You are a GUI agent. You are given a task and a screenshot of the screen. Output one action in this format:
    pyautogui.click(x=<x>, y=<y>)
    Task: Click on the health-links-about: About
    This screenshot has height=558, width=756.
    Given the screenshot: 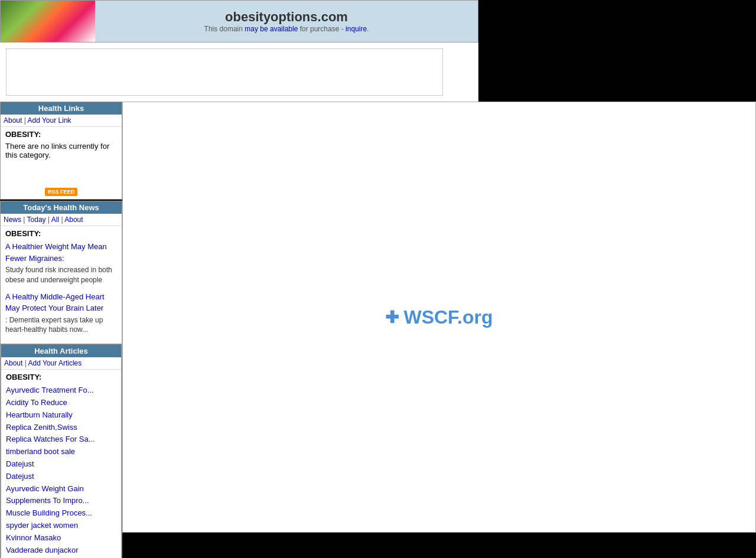 What is the action you would take?
    pyautogui.click(x=13, y=120)
    